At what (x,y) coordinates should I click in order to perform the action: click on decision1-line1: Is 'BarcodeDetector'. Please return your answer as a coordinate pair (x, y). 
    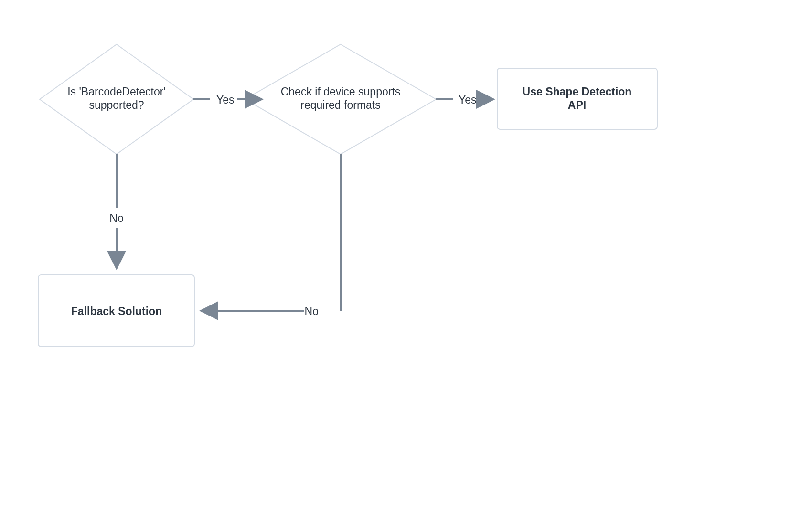
    Looking at the image, I should click on (117, 92).